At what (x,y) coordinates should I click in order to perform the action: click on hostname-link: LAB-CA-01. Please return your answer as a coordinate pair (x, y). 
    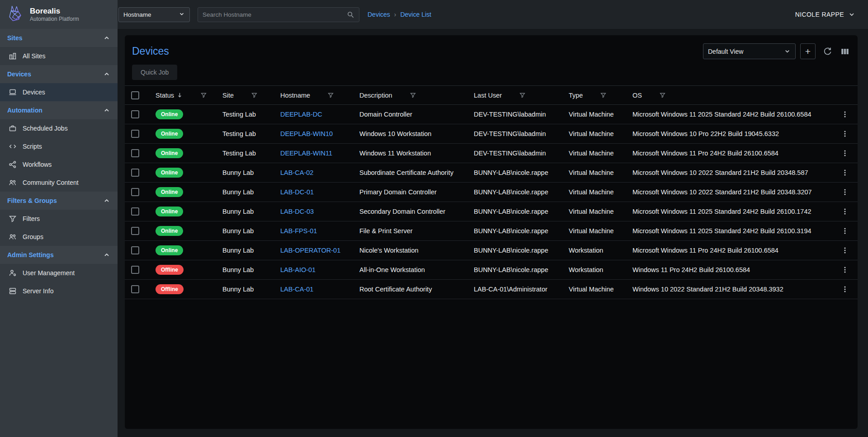
    Looking at the image, I should click on (297, 289).